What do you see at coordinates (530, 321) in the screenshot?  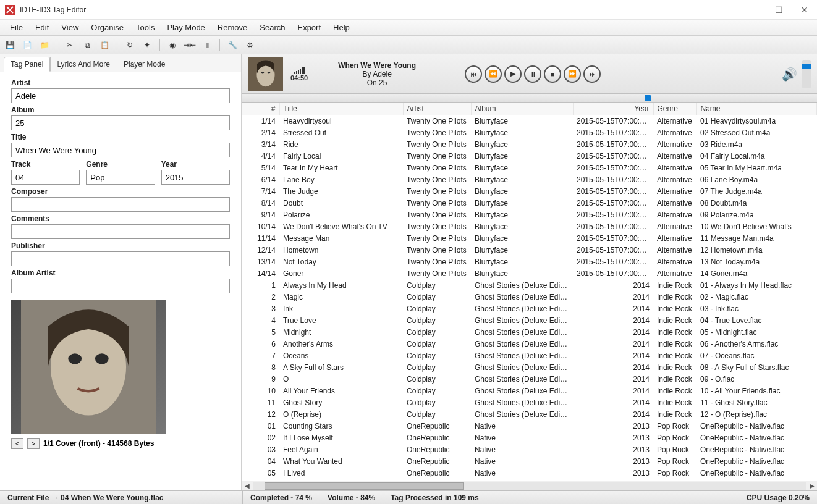 I see `table-row: 4True LoveColdplayGhost Stories (Deluxe …` at bounding box center [530, 321].